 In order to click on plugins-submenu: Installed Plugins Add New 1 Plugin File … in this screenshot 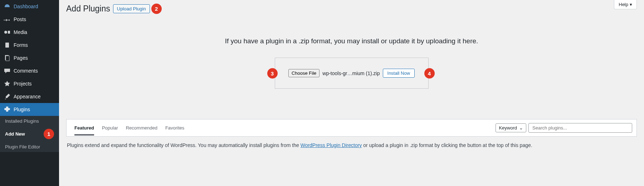, I will do `click(29, 134)`.